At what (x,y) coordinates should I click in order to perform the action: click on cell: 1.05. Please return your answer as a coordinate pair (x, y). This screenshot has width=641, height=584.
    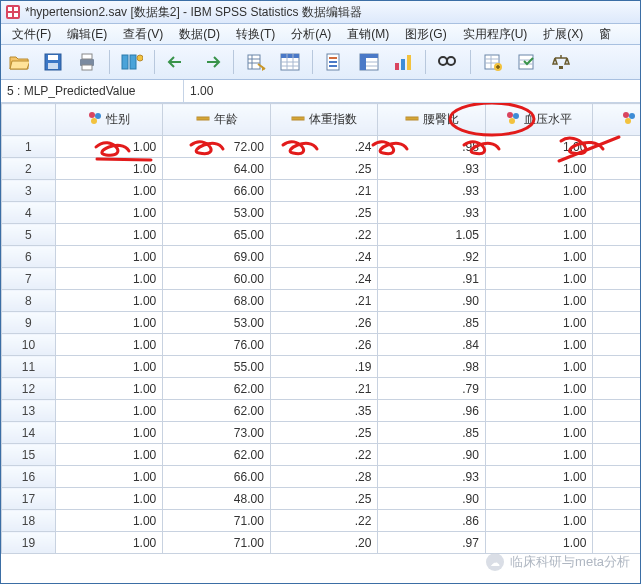
    Looking at the image, I should click on (432, 235).